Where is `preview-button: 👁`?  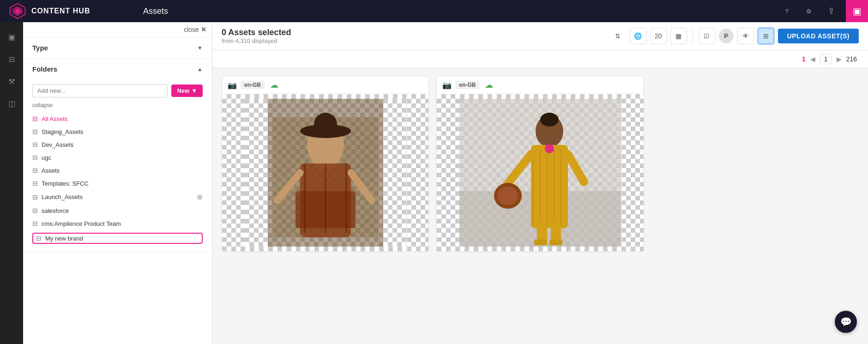 preview-button: 👁 is located at coordinates (746, 36).